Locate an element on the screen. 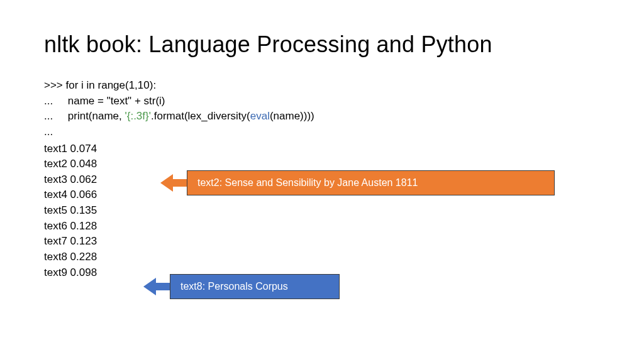  page-title: nltk book: Language Processing and Pytho… is located at coordinates (322, 45).